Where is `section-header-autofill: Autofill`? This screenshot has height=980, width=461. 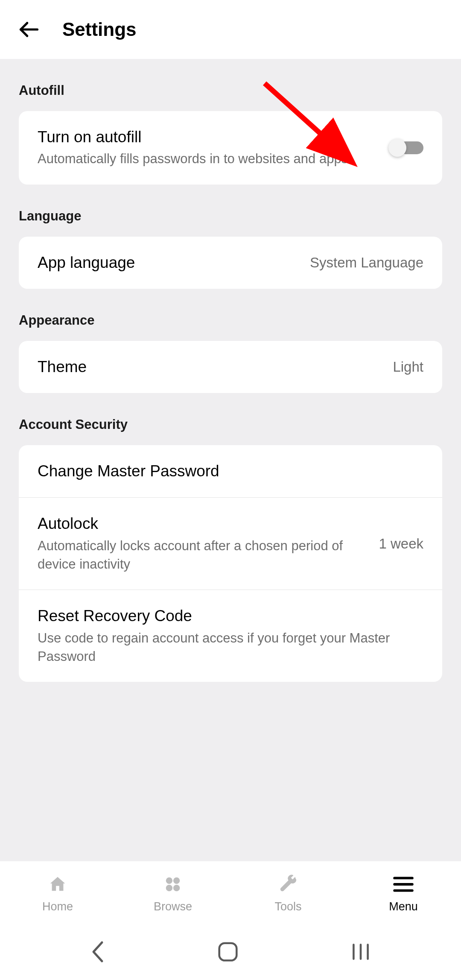
section-header-autofill: Autofill is located at coordinates (230, 91).